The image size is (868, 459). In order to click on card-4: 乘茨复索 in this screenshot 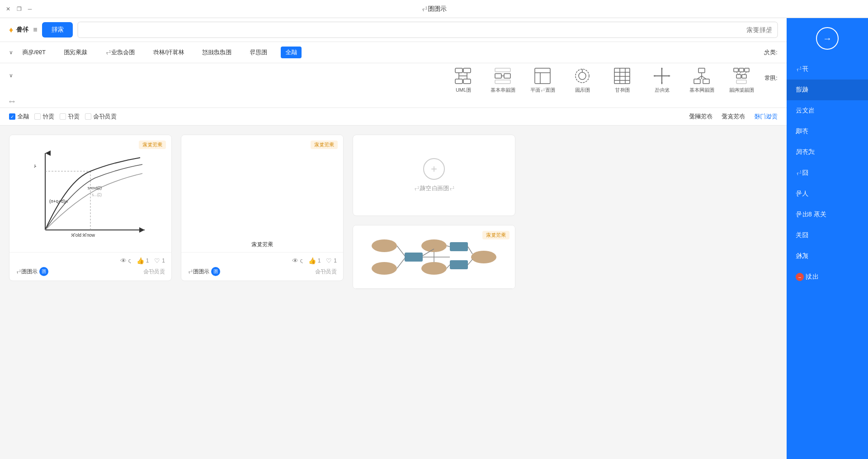, I will do `click(434, 257)`.